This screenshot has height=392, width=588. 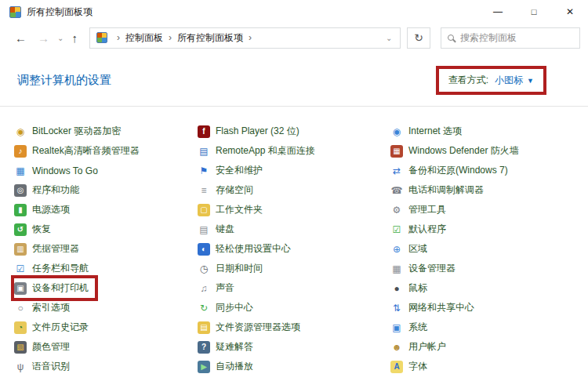 What do you see at coordinates (435, 132) in the screenshot?
I see `item-label: Internet 选项` at bounding box center [435, 132].